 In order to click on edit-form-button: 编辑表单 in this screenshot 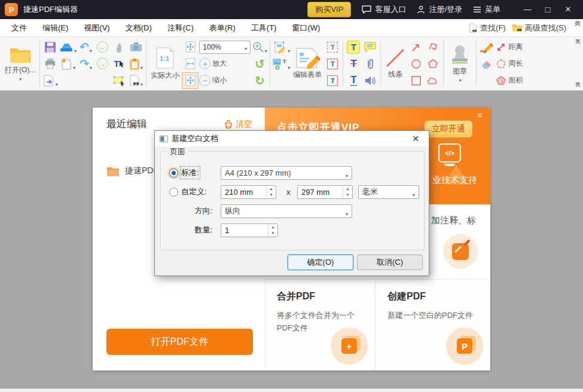, I will do `click(307, 63)`.